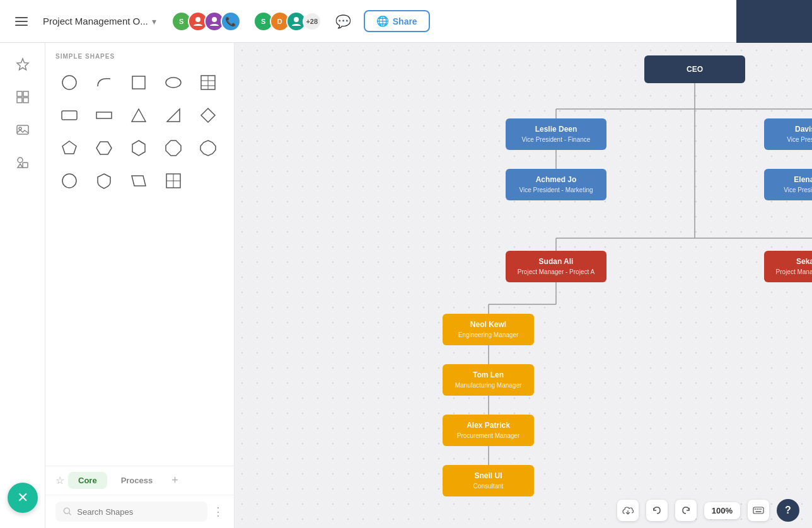 Image resolution: width=812 pixels, height=528 pixels. Describe the element at coordinates (131, 512) in the screenshot. I see `search-input-wrap` at that location.